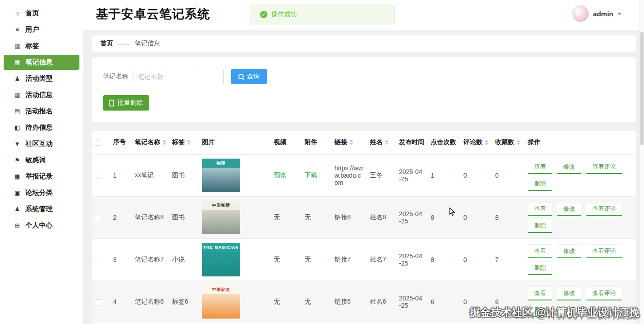  I want to click on note-cover-image: 中国智慧, so click(221, 218).